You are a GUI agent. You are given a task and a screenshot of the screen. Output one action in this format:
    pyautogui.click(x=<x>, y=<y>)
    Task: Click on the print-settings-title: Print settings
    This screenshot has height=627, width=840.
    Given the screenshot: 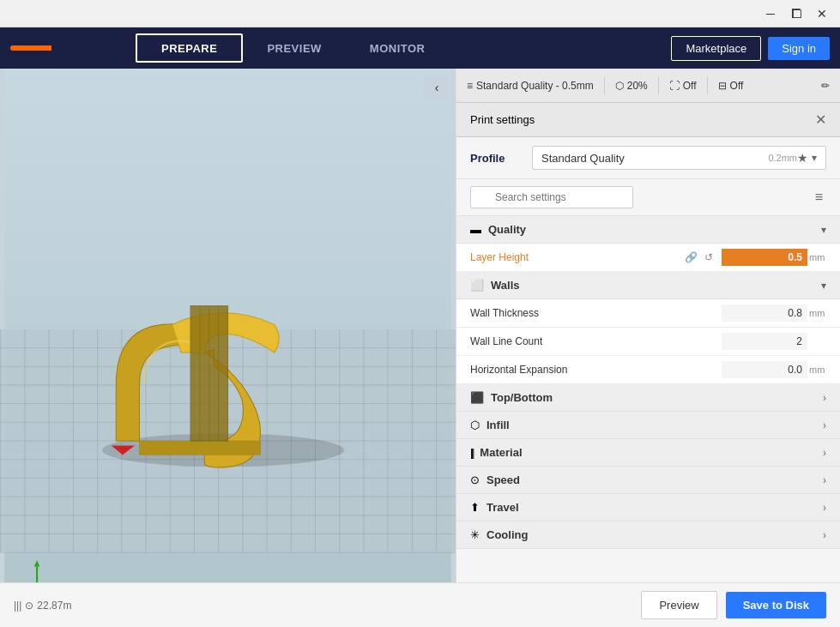 What is the action you would take?
    pyautogui.click(x=503, y=120)
    